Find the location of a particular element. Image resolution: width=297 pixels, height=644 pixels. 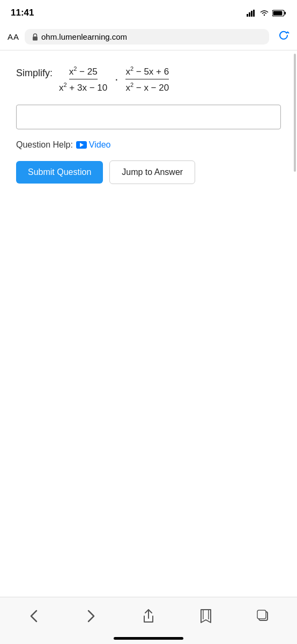

refresh-icon is located at coordinates (284, 35).